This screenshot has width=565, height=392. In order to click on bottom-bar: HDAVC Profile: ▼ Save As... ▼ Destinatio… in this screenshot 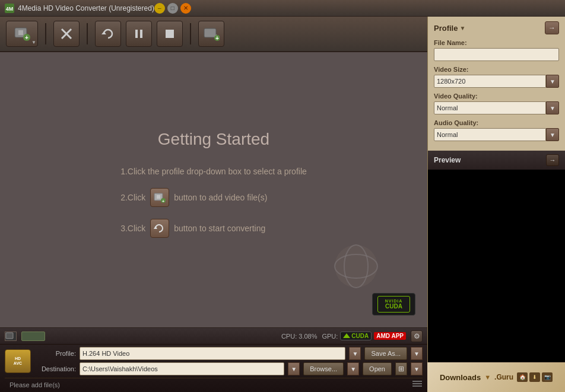, I will do `click(214, 368)`.